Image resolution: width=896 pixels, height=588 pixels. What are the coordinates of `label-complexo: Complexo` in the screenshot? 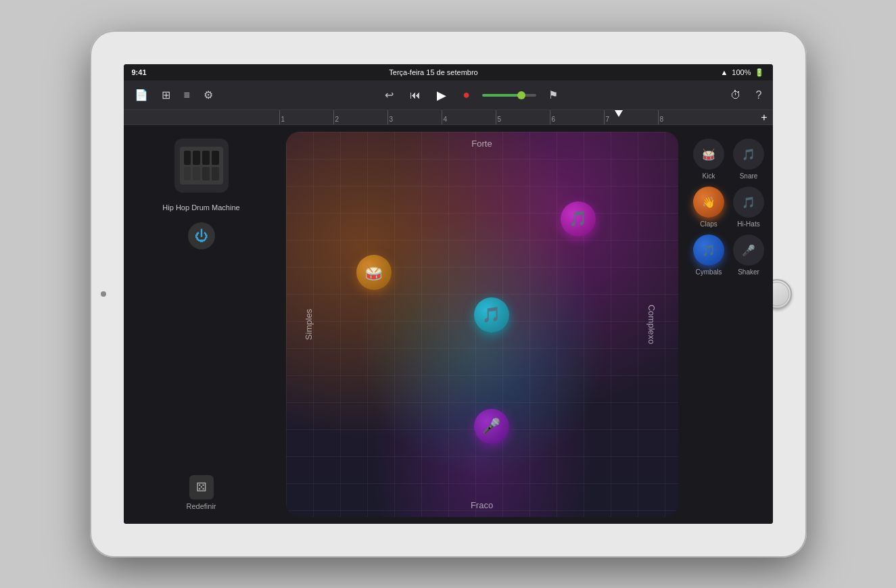 It's located at (652, 324).